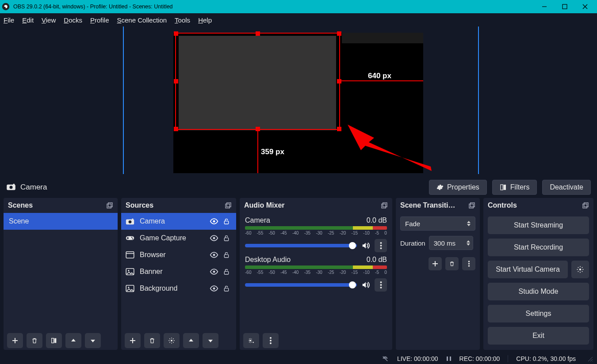 Image resolution: width=597 pixels, height=364 pixels. Describe the element at coordinates (264, 205) in the screenshot. I see `mixer-title: Audio Mixer` at that location.